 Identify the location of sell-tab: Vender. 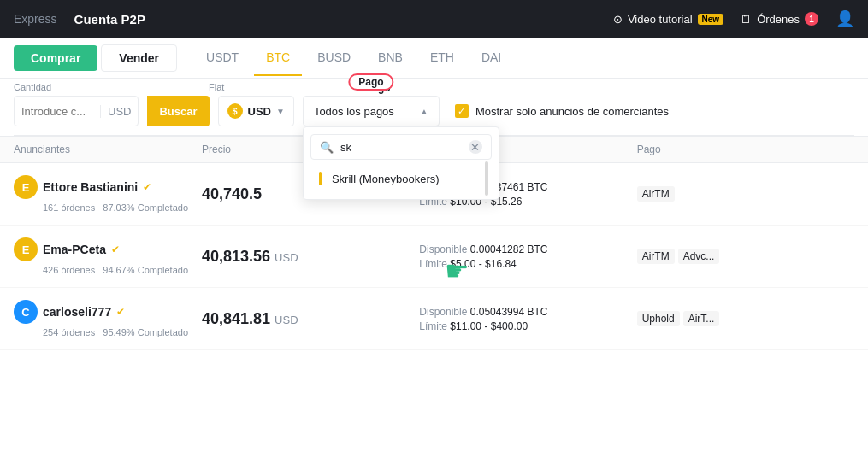
(139, 58).